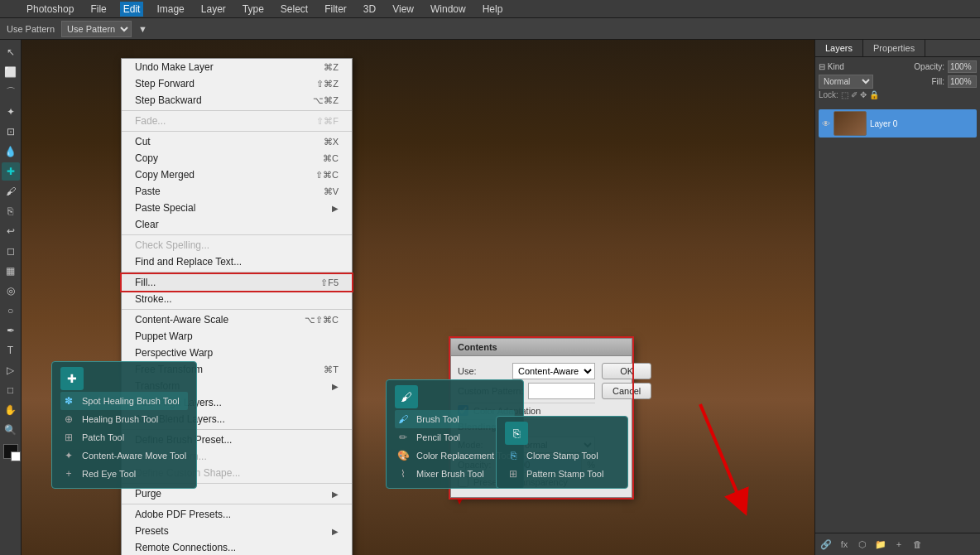 This screenshot has height=555, width=980. What do you see at coordinates (897, 123) in the screenshot?
I see `layer-0-item: 👁 Layer 0` at bounding box center [897, 123].